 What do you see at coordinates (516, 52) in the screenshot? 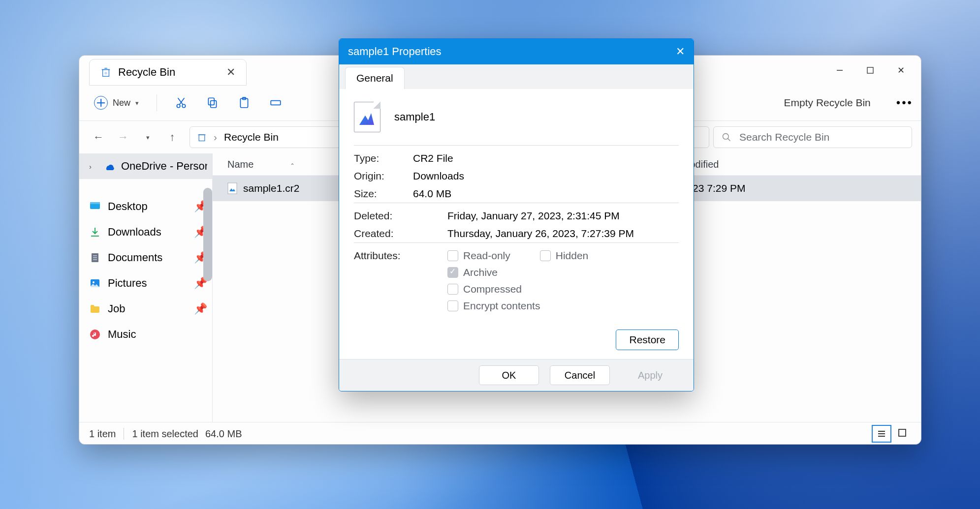
I see `dialog-titlebar: sample1 Properties ✕` at bounding box center [516, 52].